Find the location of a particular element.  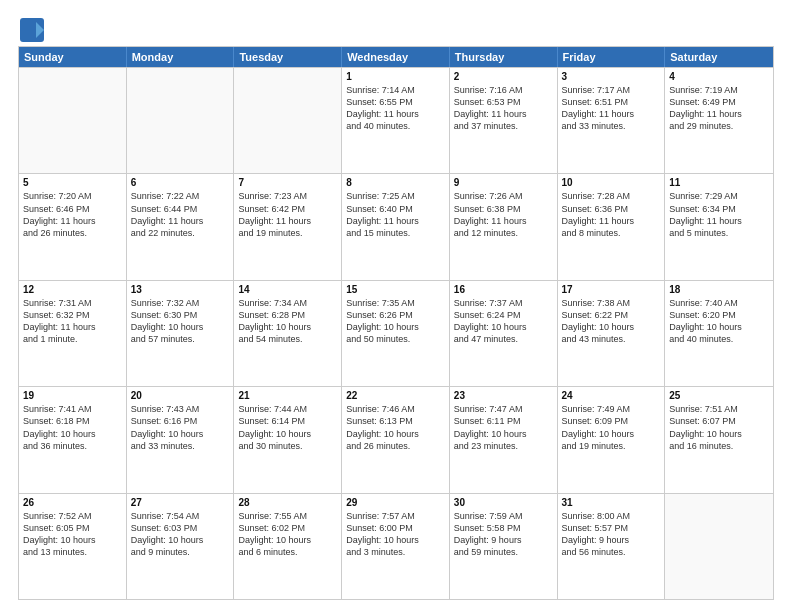

cell-info-line: Sunset: 6:46 PM is located at coordinates (72, 209).